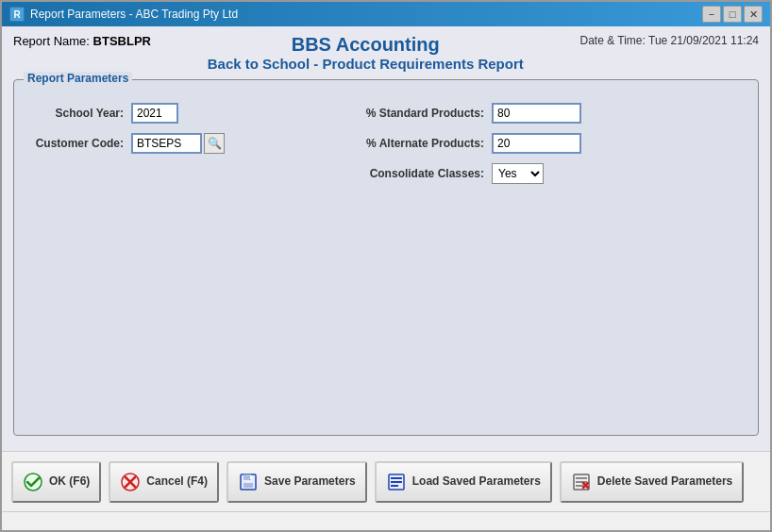 This screenshot has height=532, width=772. I want to click on consolidate-classes-label: Consolidate Classes:, so click(411, 174).